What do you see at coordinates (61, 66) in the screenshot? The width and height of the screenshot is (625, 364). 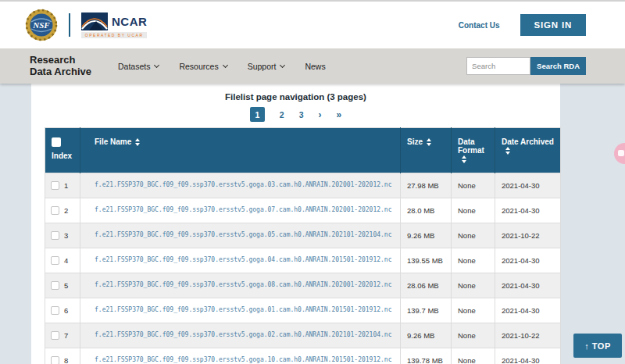 I see `site-title: Research Data Archive` at bounding box center [61, 66].